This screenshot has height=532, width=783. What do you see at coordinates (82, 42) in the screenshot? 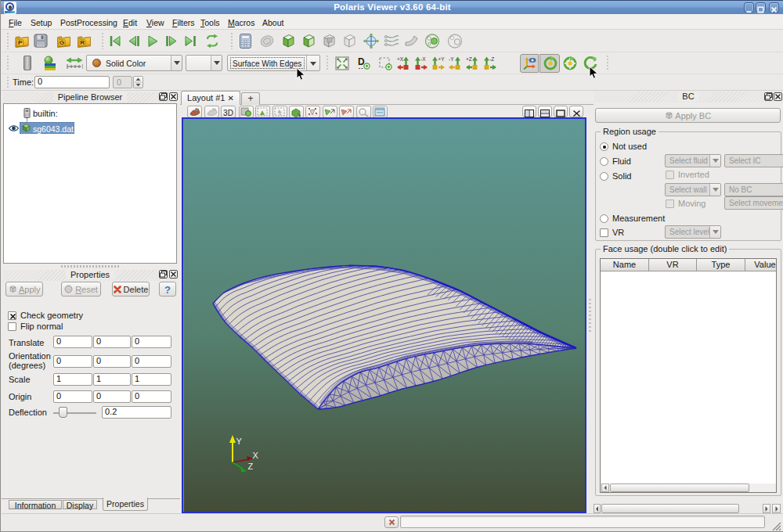
I see `svg-text: R` at bounding box center [82, 42].